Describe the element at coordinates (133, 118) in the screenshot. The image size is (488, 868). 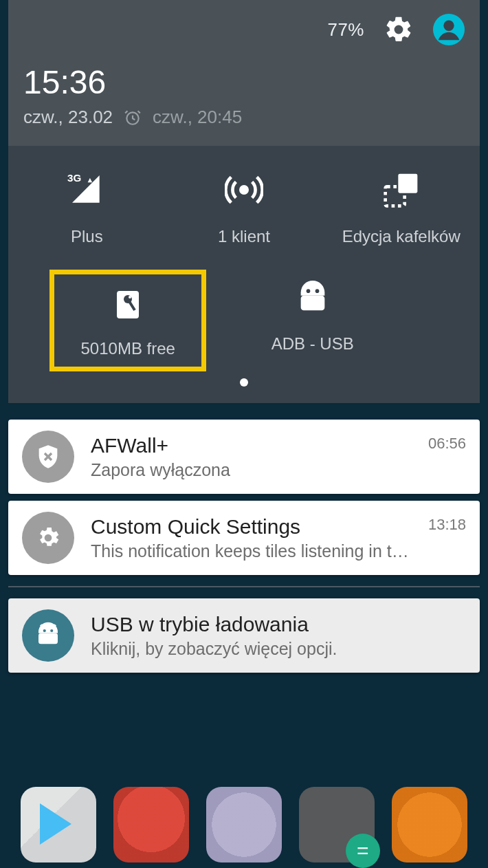
I see `alarm-icon` at that location.